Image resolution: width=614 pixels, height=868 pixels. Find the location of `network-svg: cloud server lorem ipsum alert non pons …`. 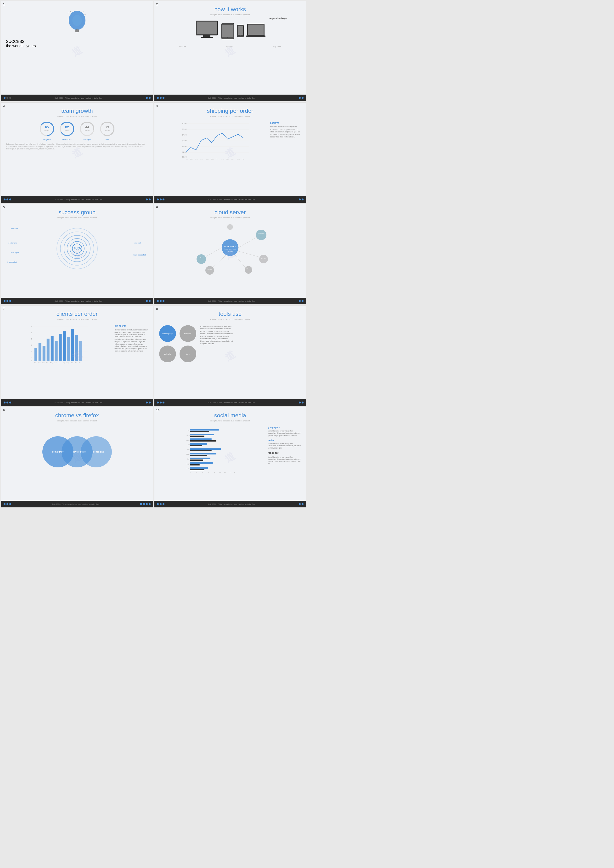

network-svg: cloud server lorem ipsum alert non pons … is located at coordinates (230, 250).